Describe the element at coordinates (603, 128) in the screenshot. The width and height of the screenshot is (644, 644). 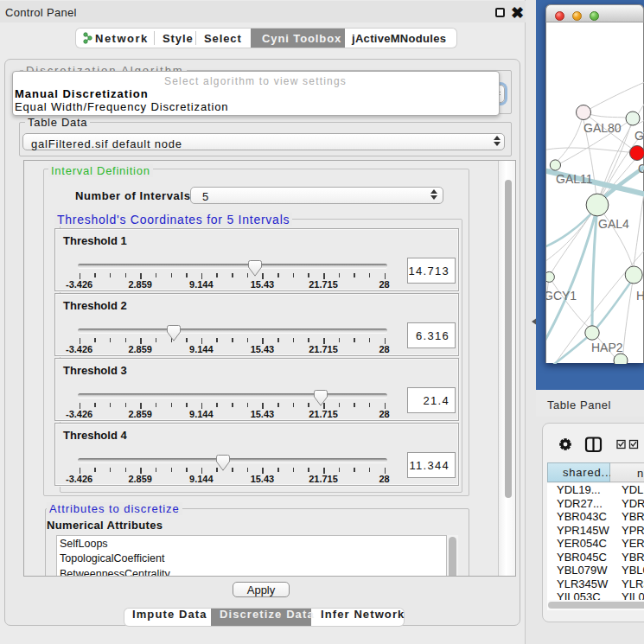
I see `svg-text: GAL80` at that location.